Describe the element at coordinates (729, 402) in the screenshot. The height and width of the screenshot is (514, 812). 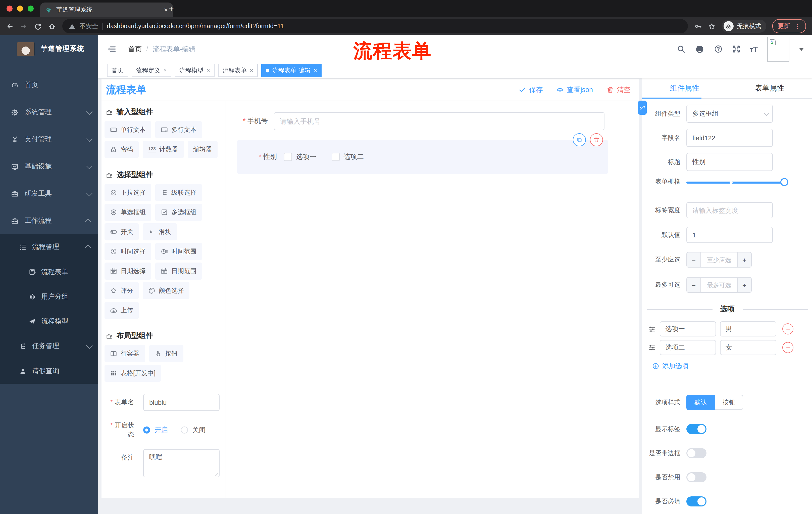
I see `style-button-button: 按钮` at that location.